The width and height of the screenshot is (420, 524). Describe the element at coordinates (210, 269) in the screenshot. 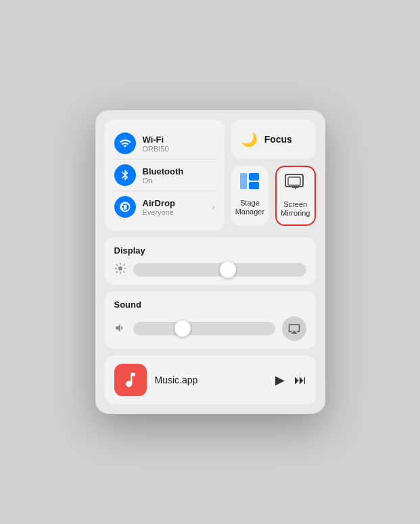

I see `display-slider-row` at that location.